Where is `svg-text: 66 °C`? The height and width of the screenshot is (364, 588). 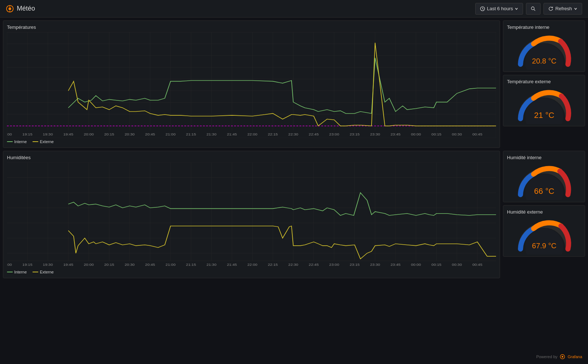
svg-text: 66 °C is located at coordinates (544, 191).